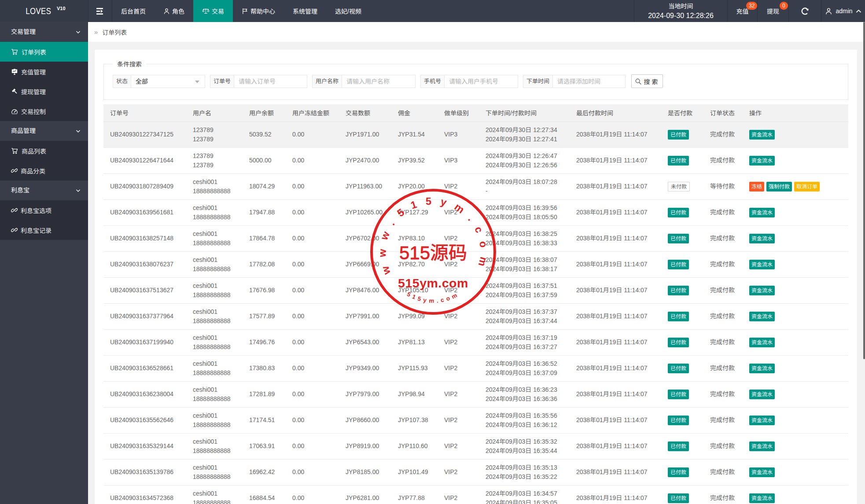  Describe the element at coordinates (476, 472) in the screenshot. I see `table-row: UB2409031635139786ceshi00118888888888169…` at that location.